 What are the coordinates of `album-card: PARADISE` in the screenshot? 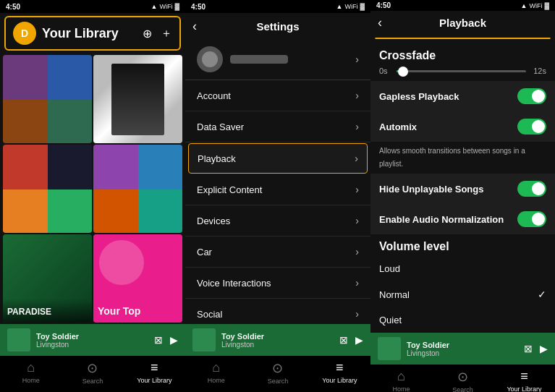 It's located at (48, 278).